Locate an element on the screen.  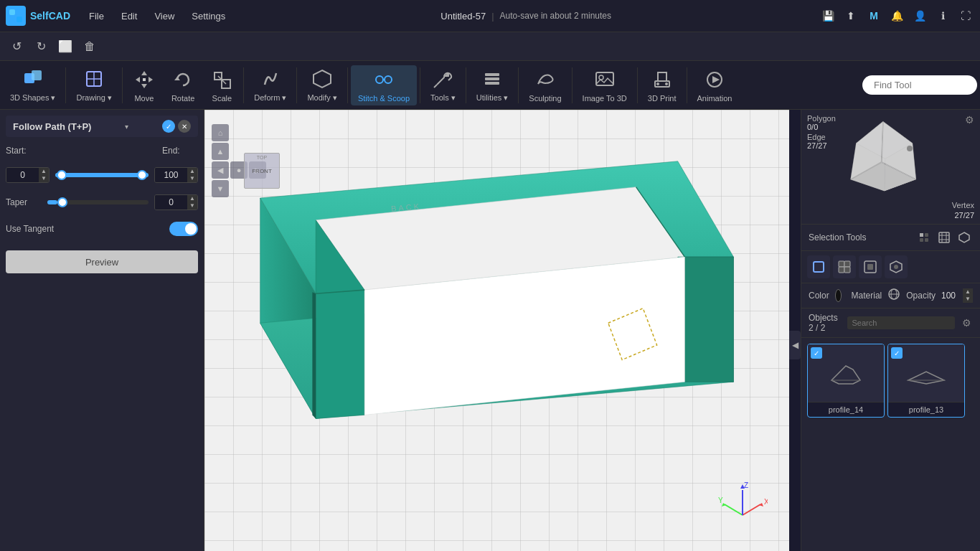
nav-down-btn: ▼ is located at coordinates (220, 189).